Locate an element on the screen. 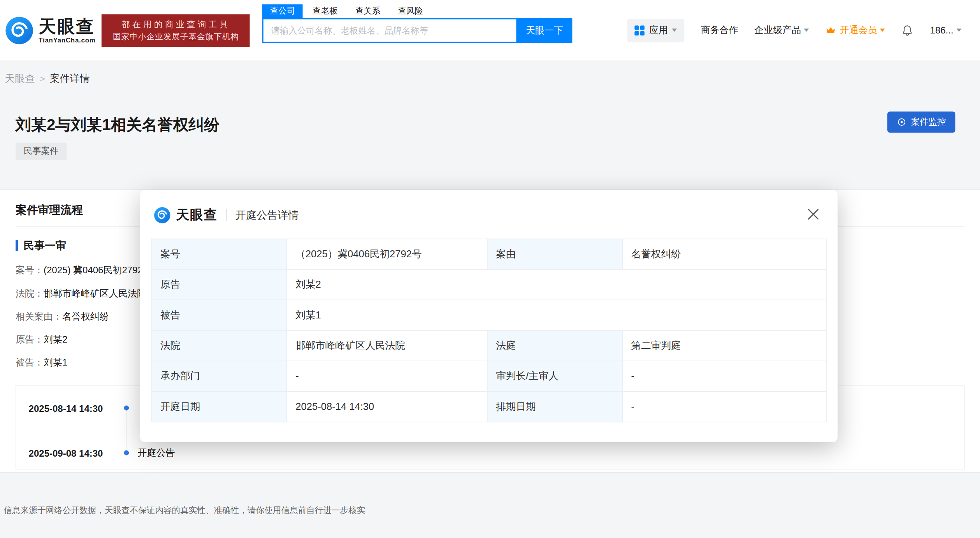 This screenshot has height=538, width=980. modal-brand-name: 天眼查 is located at coordinates (197, 215).